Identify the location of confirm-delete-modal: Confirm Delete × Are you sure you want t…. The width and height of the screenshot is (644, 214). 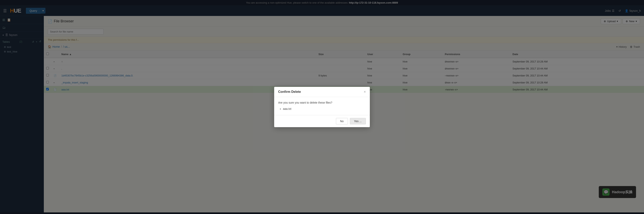
(322, 107).